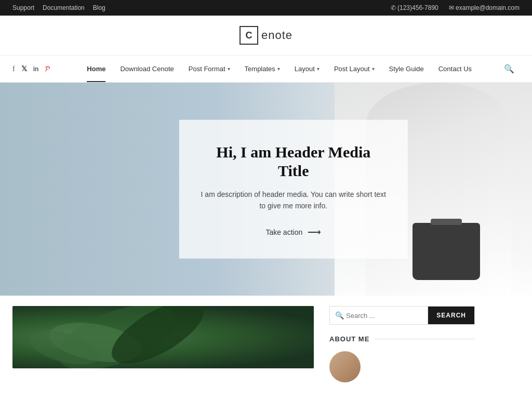  I want to click on sidebar: 🔍 SEARCH ABOUT ME, so click(402, 344).